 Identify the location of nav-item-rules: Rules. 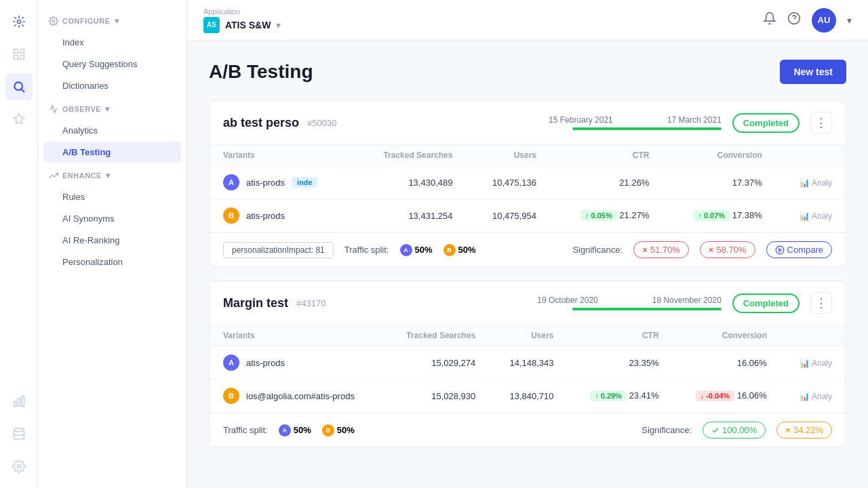
(113, 197).